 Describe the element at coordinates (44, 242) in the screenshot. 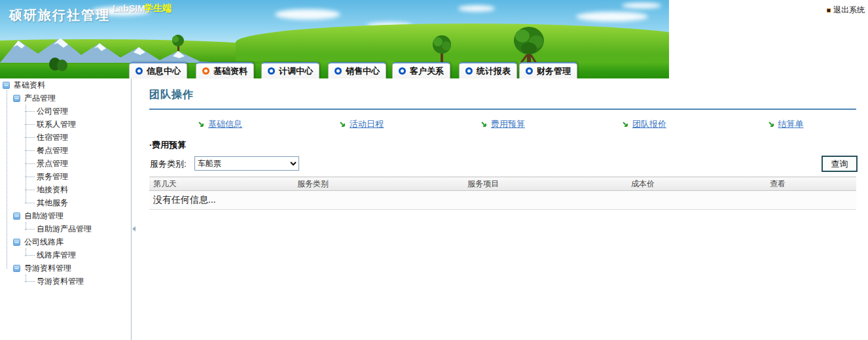

I see `tree-label: 公司线路库` at that location.